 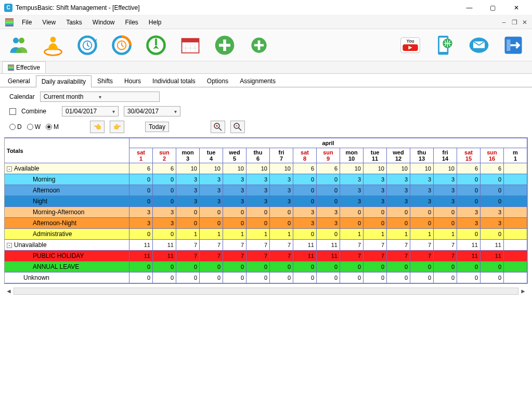 What do you see at coordinates (133, 81) in the screenshot?
I see `tab-hours: Hours` at bounding box center [133, 81].